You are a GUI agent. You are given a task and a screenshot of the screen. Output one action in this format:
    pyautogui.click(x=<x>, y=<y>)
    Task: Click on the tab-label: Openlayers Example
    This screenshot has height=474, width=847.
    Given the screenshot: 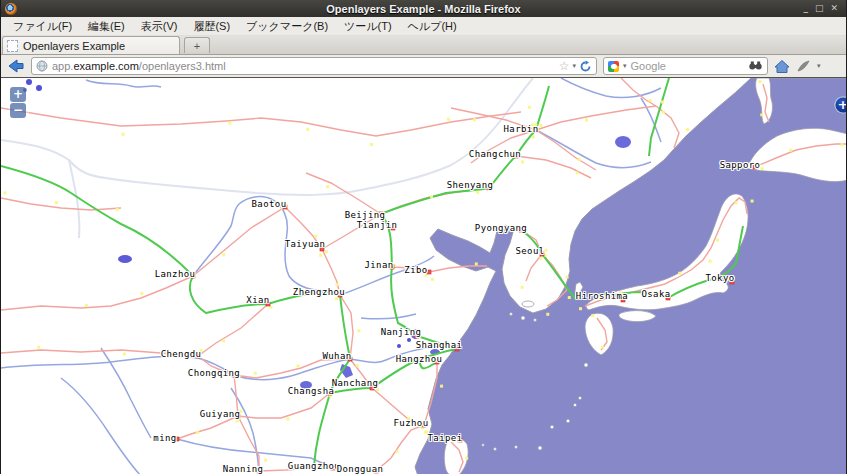 What is the action you would take?
    pyautogui.click(x=74, y=46)
    